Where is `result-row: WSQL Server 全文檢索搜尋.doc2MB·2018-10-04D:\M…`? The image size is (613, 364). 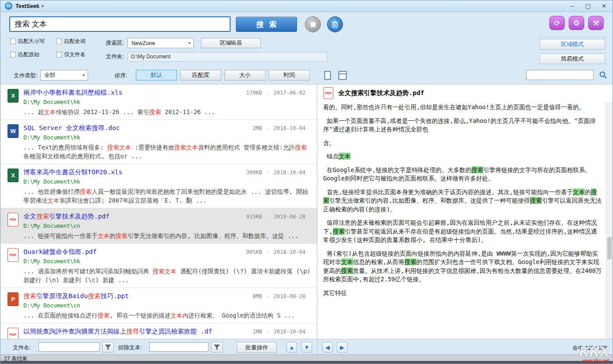 result-row: WSQL Server 全文檢索搜尋.doc2MB·2018-10-04D:\M… is located at coordinates (158, 142).